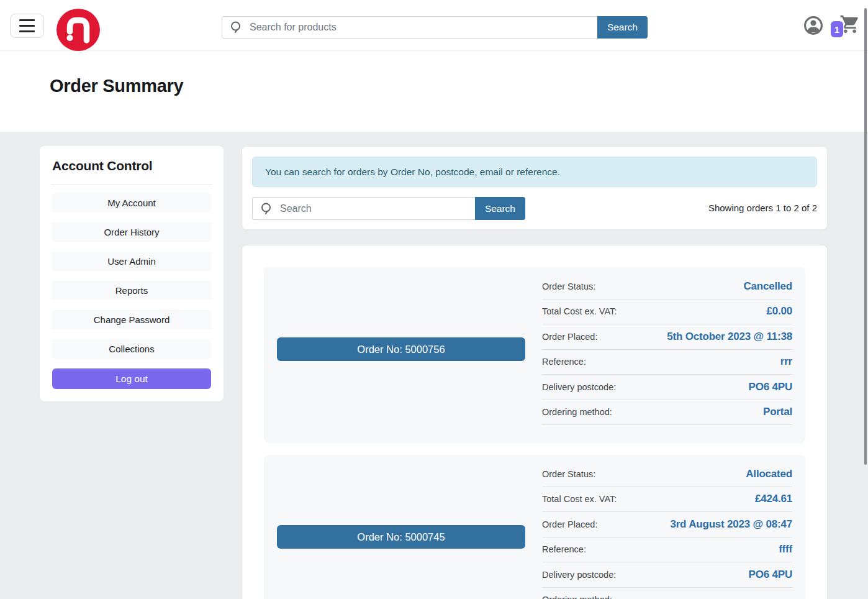 Image resolution: width=868 pixels, height=599 pixels. Describe the element at coordinates (434, 91) in the screenshot. I see `title-section: Order Summary` at that location.